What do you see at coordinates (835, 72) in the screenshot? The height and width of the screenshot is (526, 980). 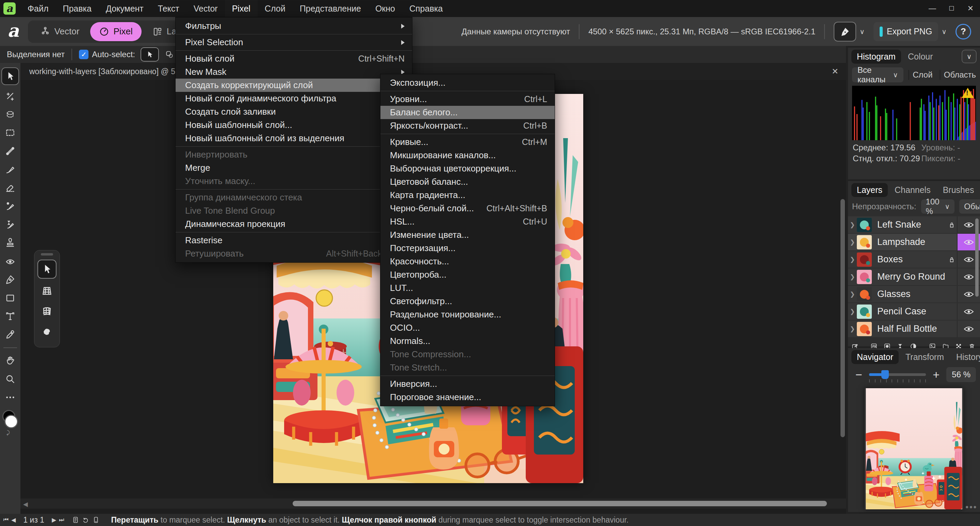 I see `tab-close-icon: ✕` at bounding box center [835, 72].